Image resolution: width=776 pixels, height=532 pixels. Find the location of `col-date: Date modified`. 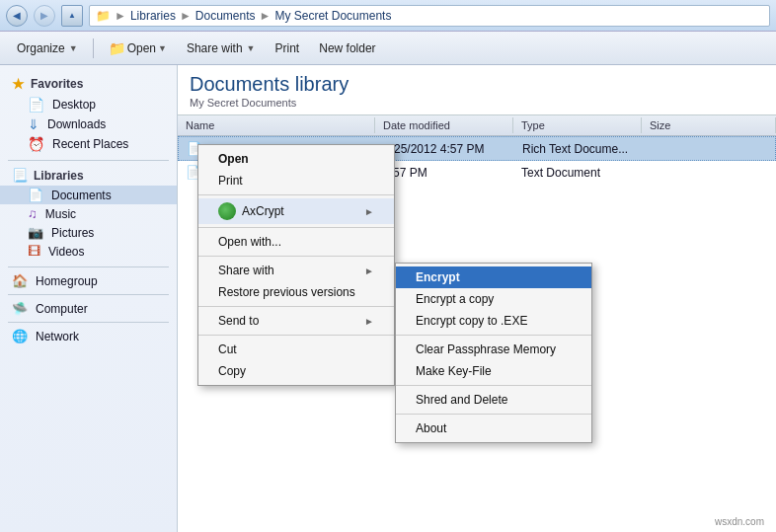

col-date: Date modified is located at coordinates (444, 125).